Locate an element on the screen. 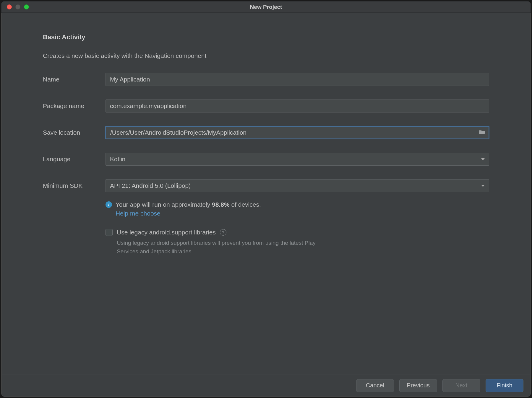  page-description: Creates a new basic activity with the Na… is located at coordinates (266, 56).